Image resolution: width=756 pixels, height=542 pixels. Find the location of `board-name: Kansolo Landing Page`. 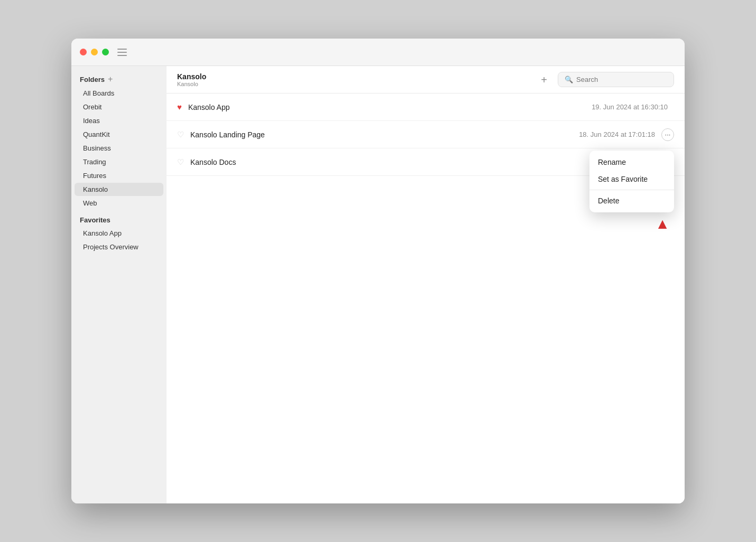

board-name: Kansolo Landing Page is located at coordinates (385, 135).